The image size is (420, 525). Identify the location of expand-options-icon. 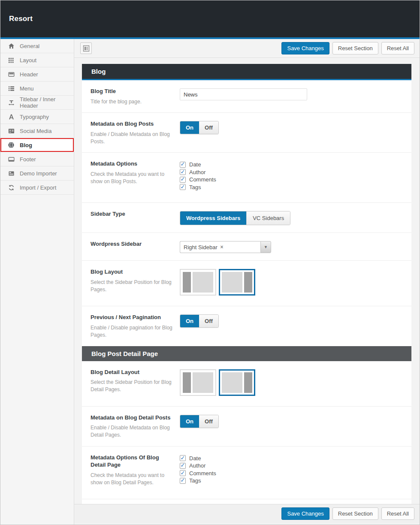
(86, 48).